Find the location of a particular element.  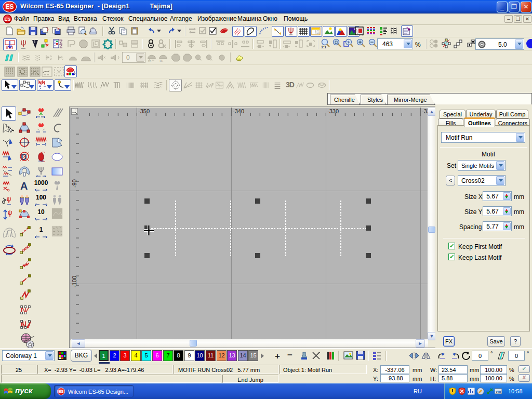

svg-text: R+ is located at coordinates (162, 61).